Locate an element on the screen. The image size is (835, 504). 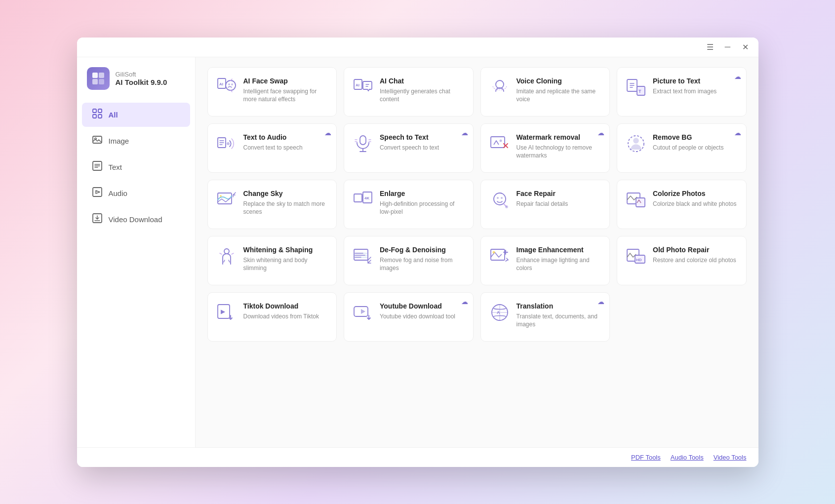
tool-card-translation-desc: Translate text, documents, and images is located at coordinates (559, 321).